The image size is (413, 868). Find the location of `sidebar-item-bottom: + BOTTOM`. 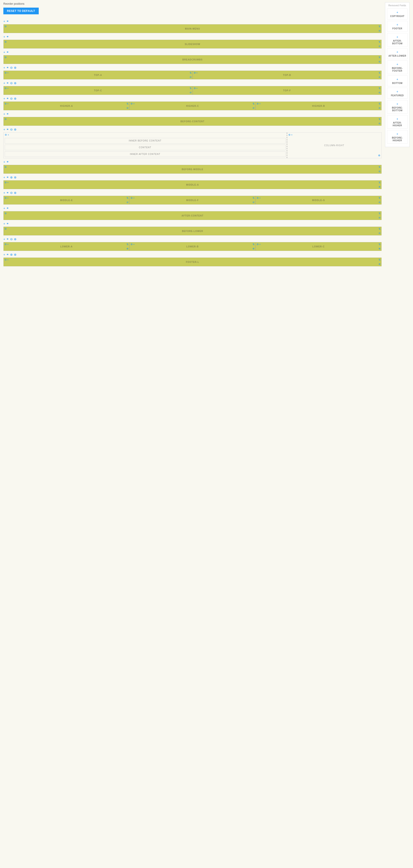

sidebar-item-bottom: + BOTTOM is located at coordinates (398, 81).